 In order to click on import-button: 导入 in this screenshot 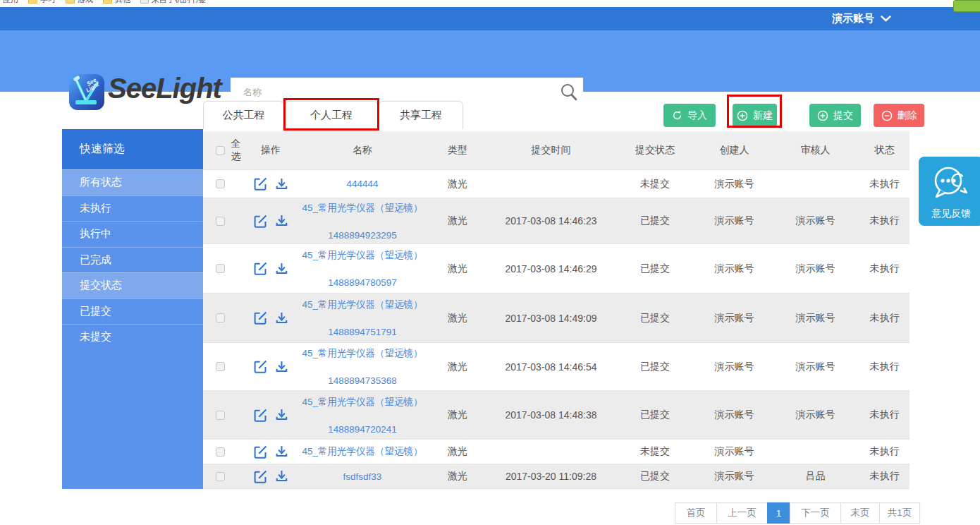, I will do `click(690, 116)`.